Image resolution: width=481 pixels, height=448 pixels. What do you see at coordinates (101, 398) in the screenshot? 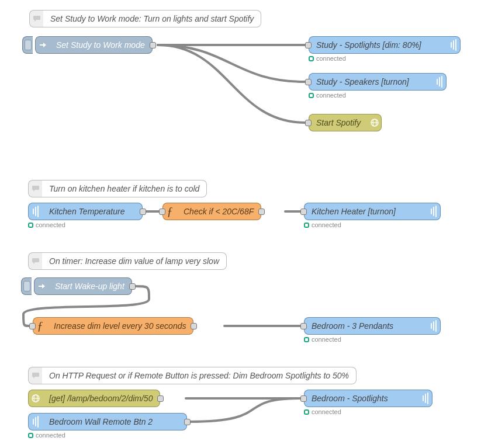
I see `http-label: [get] /lamp/bedoom/2/dim/50` at bounding box center [101, 398].